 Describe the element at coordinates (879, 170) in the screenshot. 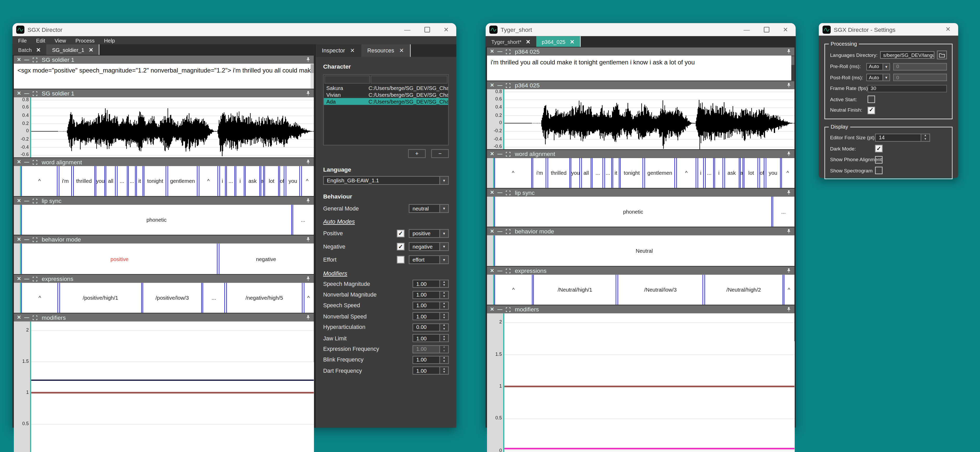

I see `show-spectrogram-checkbox: ✓` at that location.